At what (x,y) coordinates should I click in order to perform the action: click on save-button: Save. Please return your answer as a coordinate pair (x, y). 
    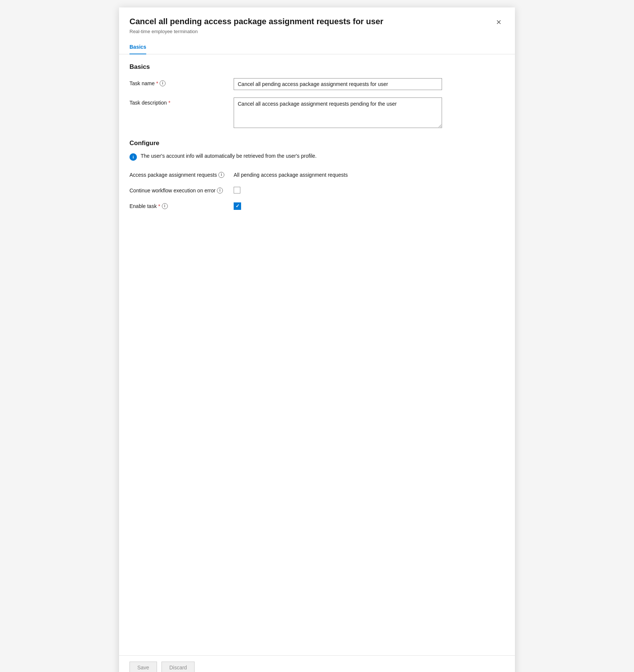
    Looking at the image, I should click on (143, 667).